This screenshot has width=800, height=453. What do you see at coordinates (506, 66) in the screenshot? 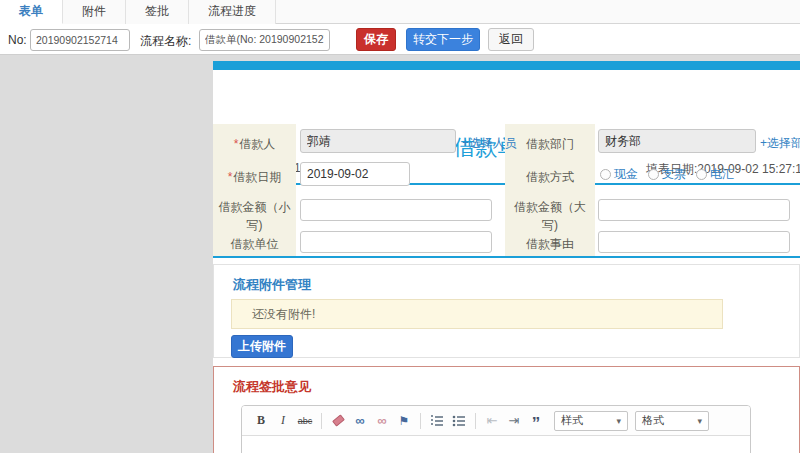
I see `accent-bar` at bounding box center [506, 66].